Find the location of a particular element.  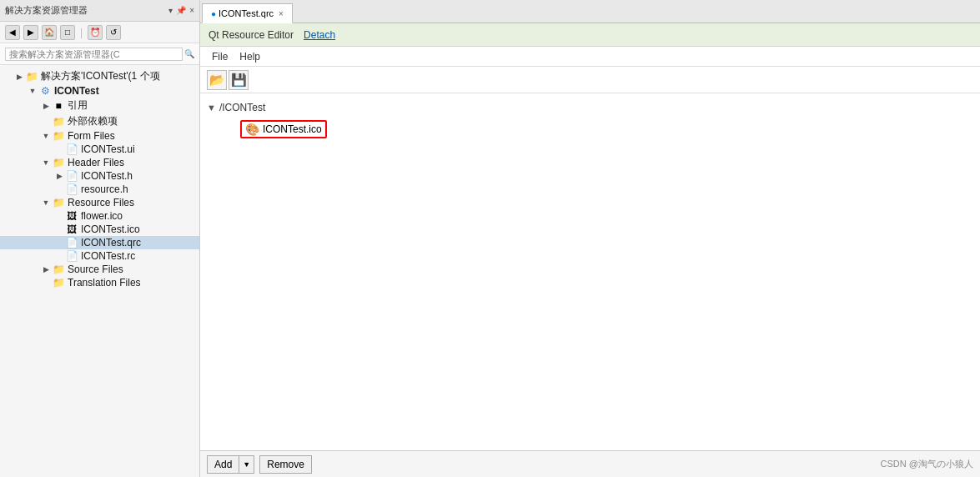

tab-icontest-qrc: ● ICONTest.qrc × is located at coordinates (247, 13).